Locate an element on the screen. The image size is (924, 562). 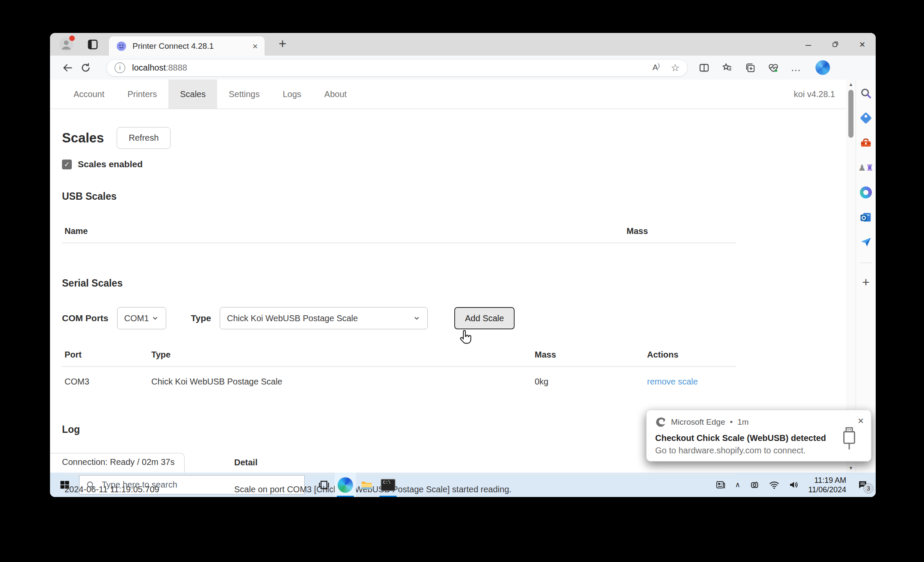
remove-scale-link: remove scale is located at coordinates (673, 382).